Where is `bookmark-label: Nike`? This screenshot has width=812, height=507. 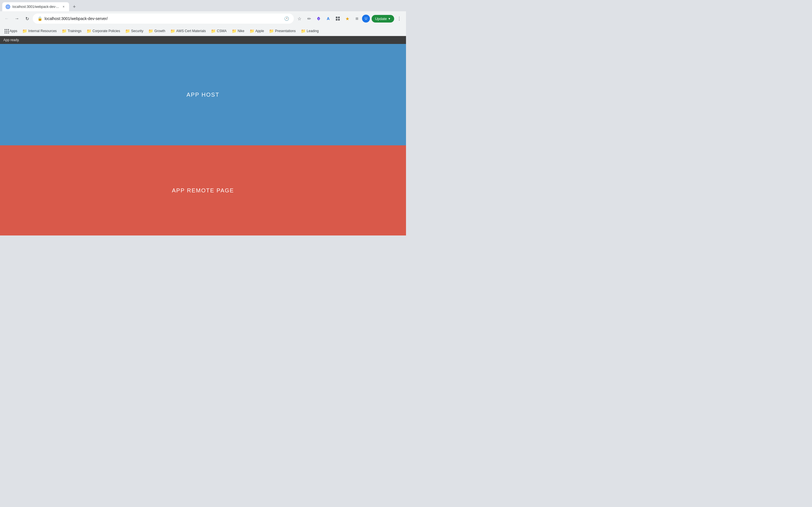
bookmark-label: Nike is located at coordinates (241, 31).